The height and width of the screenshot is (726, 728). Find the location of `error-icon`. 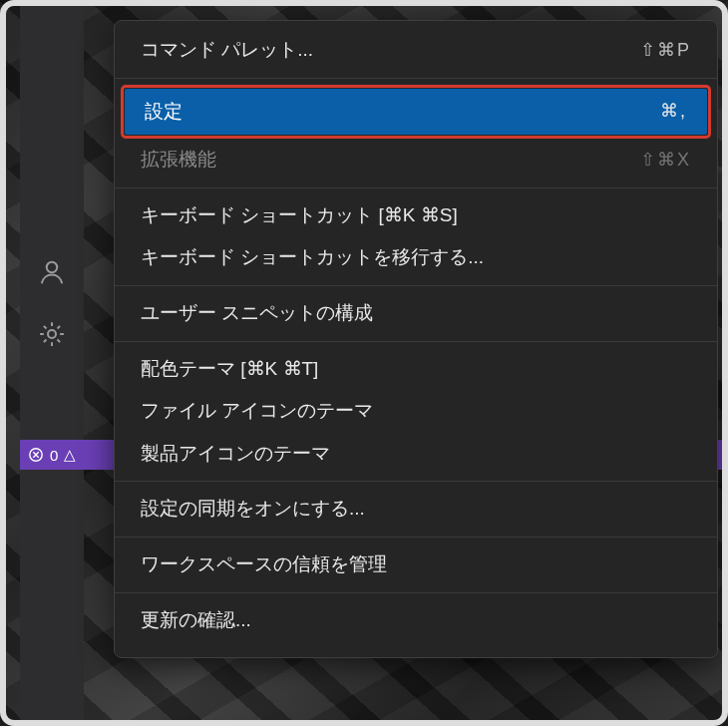

error-icon is located at coordinates (36, 455).